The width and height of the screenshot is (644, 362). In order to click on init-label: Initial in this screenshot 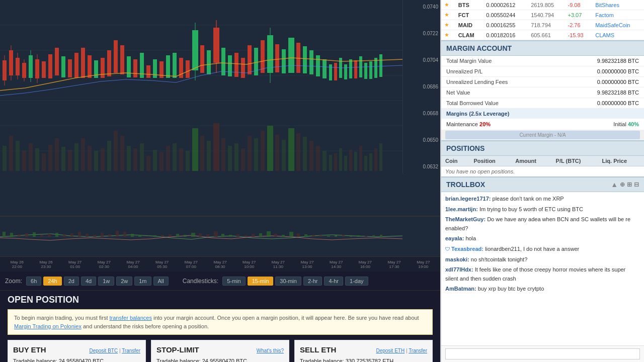, I will do `click(620, 124)`.